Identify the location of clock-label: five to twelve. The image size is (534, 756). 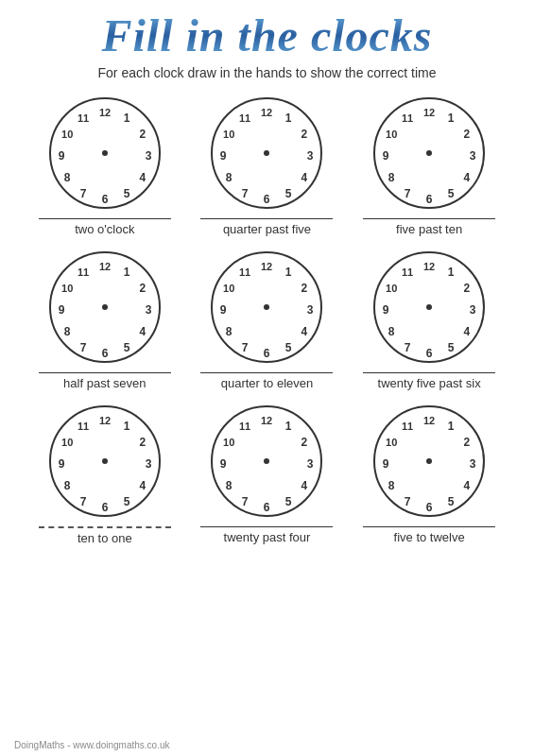
(429, 535).